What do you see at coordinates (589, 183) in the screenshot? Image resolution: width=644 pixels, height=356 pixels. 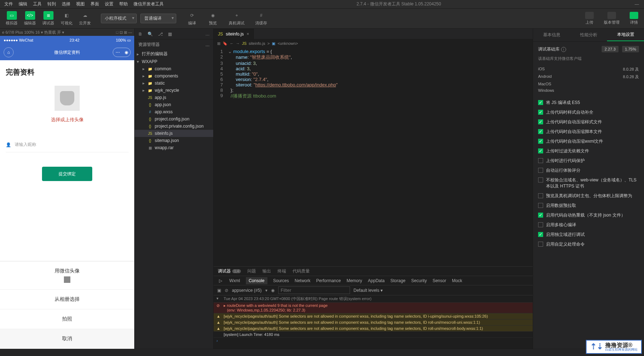 I see `setting-check: 不校验合法域名、web-view（业务域名）、TLS 本以及 HTTPS 证书` at bounding box center [589, 183].